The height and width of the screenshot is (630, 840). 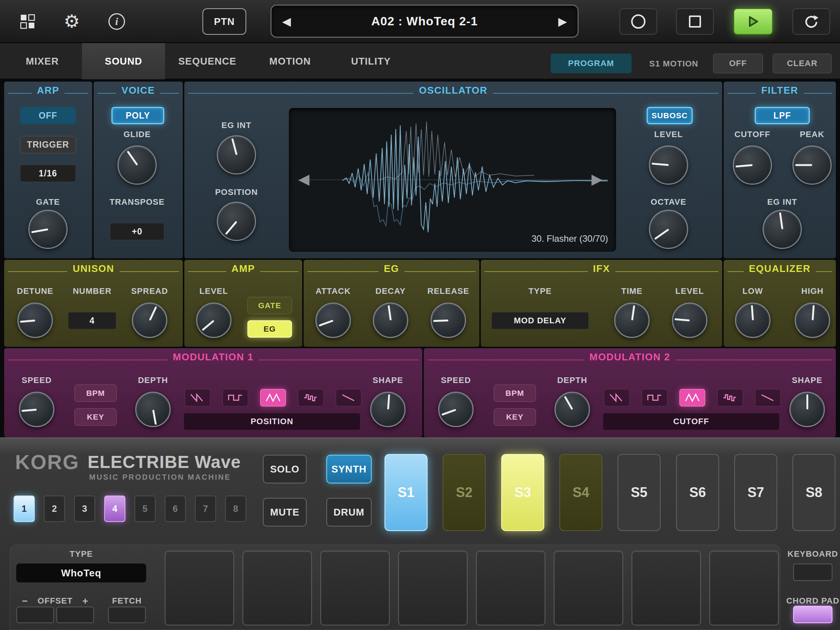 What do you see at coordinates (96, 393) in the screenshot?
I see `mod1-bpm-button: BPM` at bounding box center [96, 393].